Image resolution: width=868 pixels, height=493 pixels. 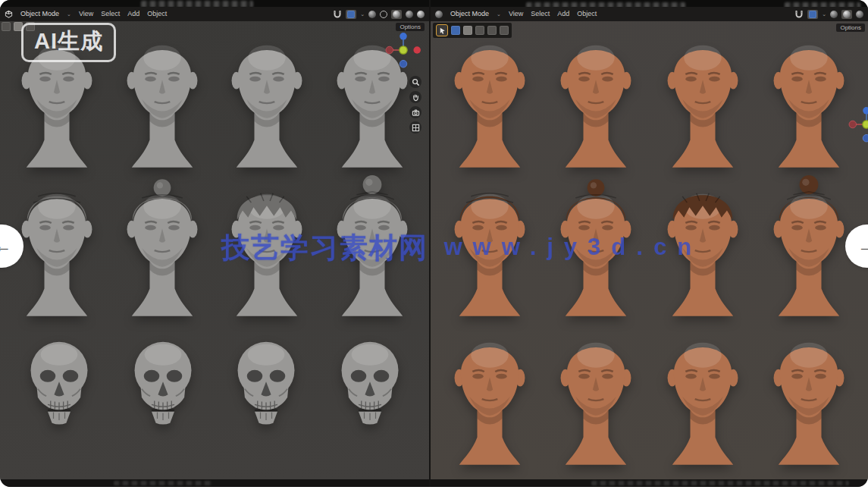 What do you see at coordinates (851, 27) in the screenshot?
I see `options-panel-label: Options` at bounding box center [851, 27].